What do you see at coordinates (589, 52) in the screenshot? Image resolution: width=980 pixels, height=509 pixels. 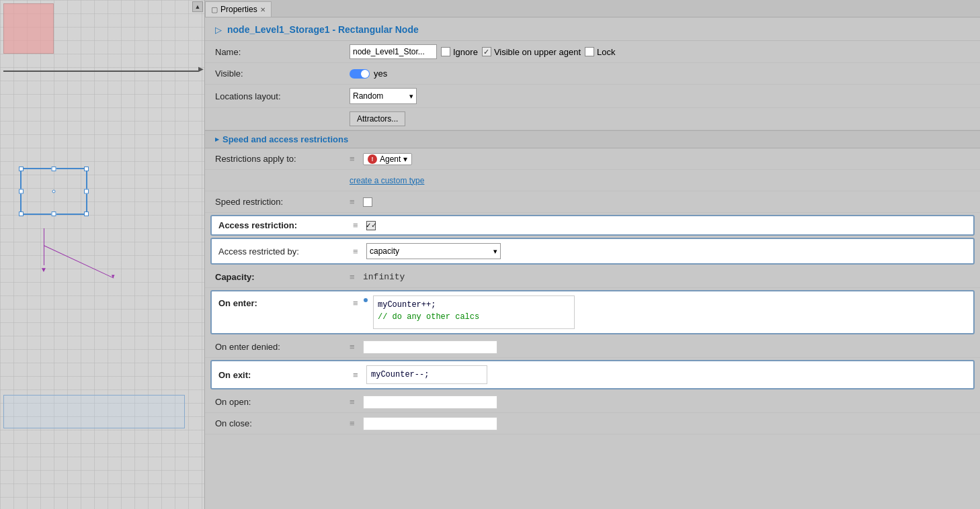 I see `lock-checkbox` at bounding box center [589, 52].